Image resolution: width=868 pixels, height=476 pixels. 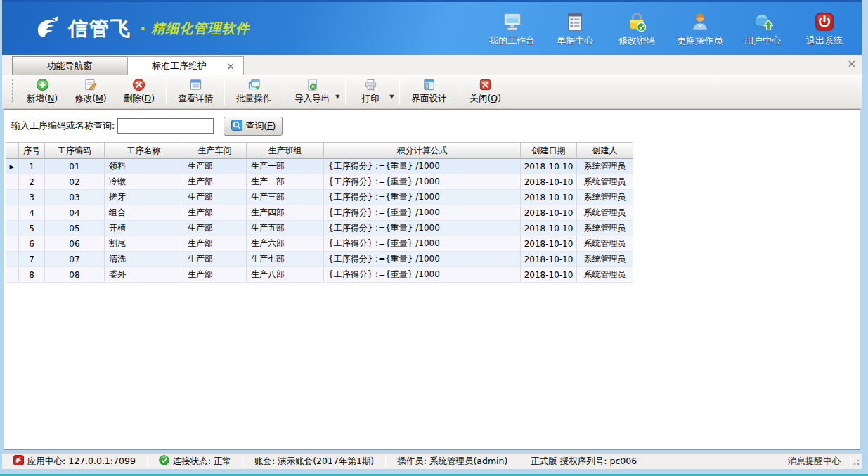 What do you see at coordinates (575, 41) in the screenshot?
I see `header-action-label: 单据中心` at bounding box center [575, 41].